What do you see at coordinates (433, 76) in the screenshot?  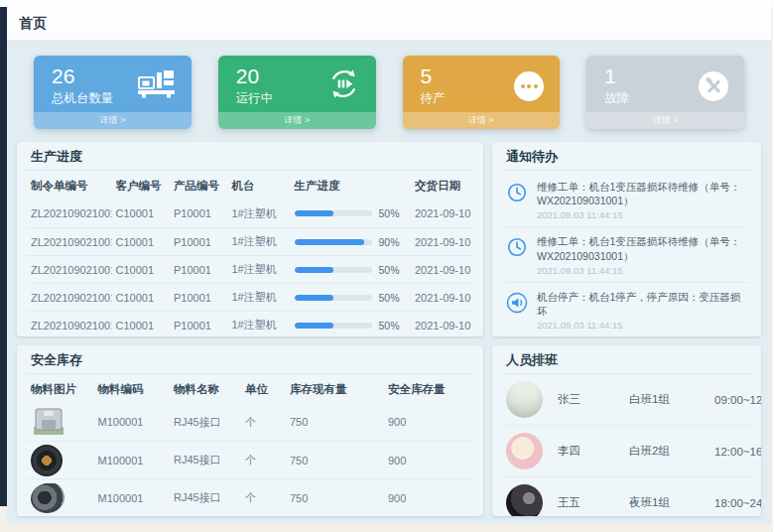 I see `pending-value: 5` at bounding box center [433, 76].